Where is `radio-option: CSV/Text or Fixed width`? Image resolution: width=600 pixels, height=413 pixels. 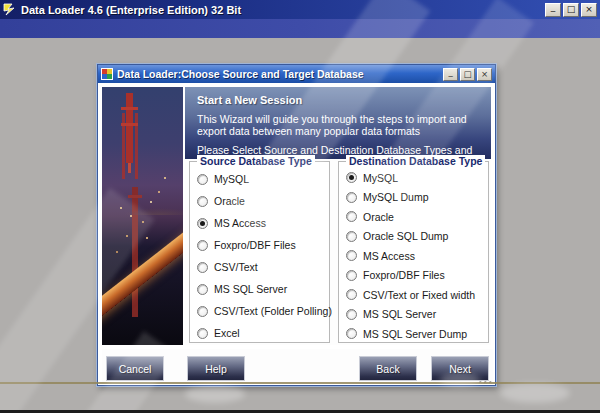 radio-option: CSV/Text or Fixed width is located at coordinates (414, 295).